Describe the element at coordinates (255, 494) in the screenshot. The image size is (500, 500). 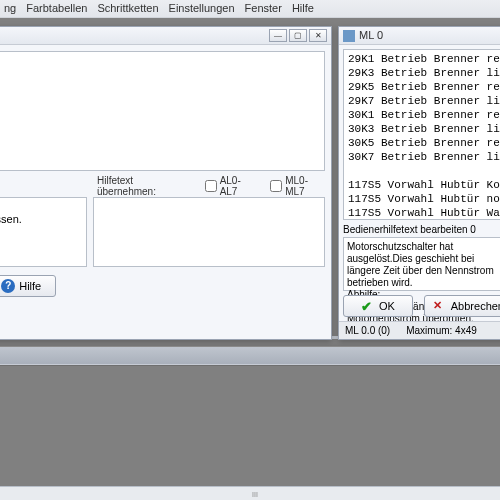
I see `scroll-grip-icon: III` at that location.